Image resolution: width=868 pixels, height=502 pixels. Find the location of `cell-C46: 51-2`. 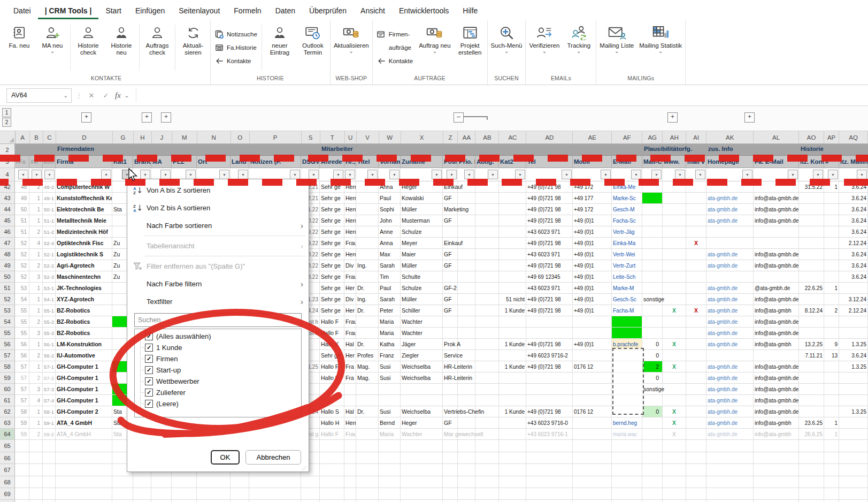

cell-C46: 51-2 is located at coordinates (49, 232).